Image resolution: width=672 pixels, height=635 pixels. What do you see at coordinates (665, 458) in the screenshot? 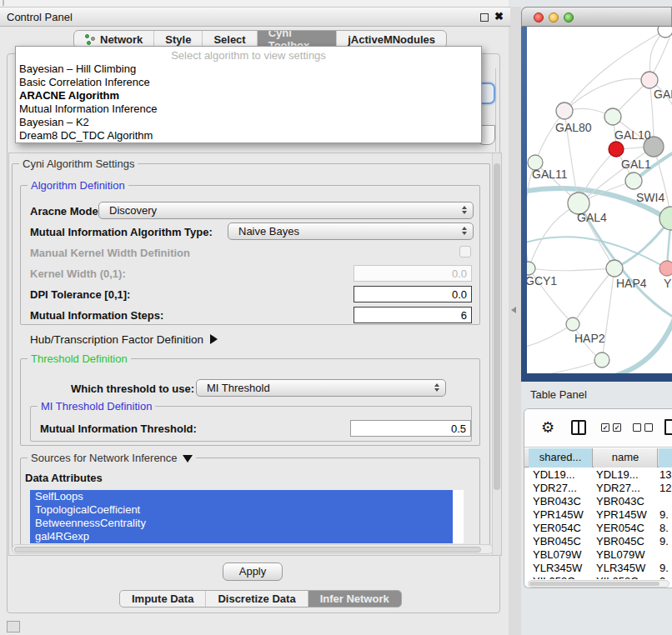
I see `column-header-partial` at bounding box center [665, 458].